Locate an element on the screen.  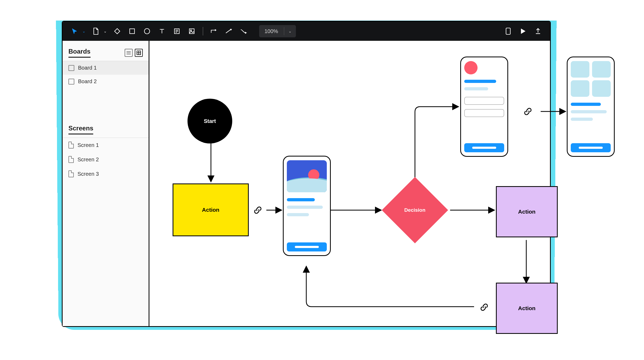
action-node-purple-1: Action is located at coordinates (527, 212).